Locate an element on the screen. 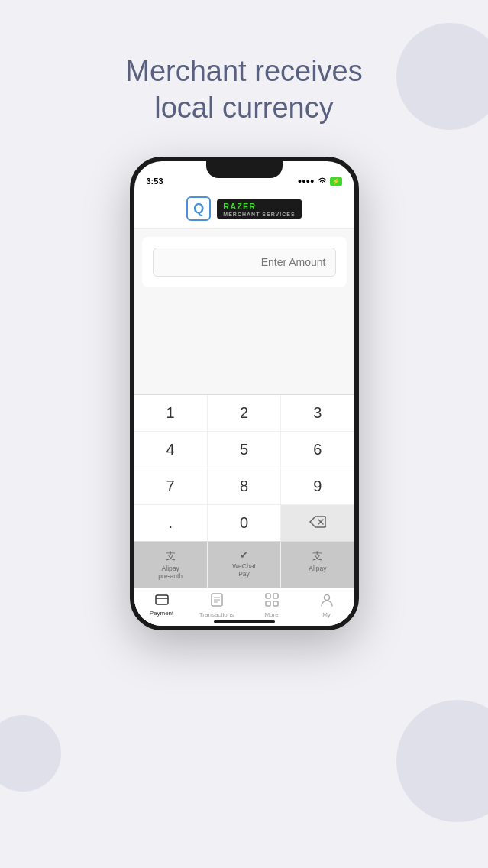 This screenshot has height=868, width=488. alipay-label: Alipay is located at coordinates (318, 568).